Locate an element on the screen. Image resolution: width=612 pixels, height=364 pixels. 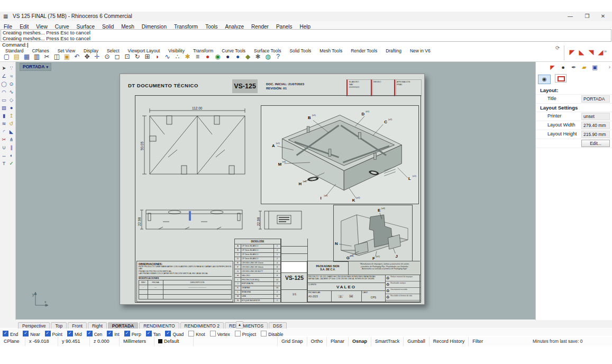
cylinder-icon: ▮ is located at coordinates (4, 115).